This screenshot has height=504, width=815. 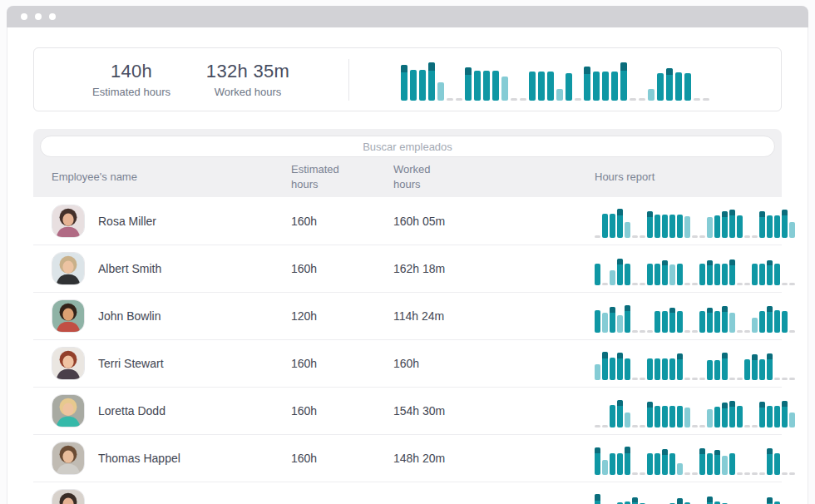 I want to click on column-header-hours-report: Hours report, so click(x=674, y=177).